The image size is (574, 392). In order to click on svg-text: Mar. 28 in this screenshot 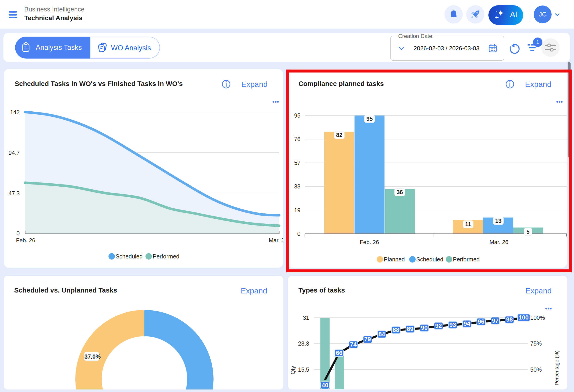, I will do `click(276, 240)`.